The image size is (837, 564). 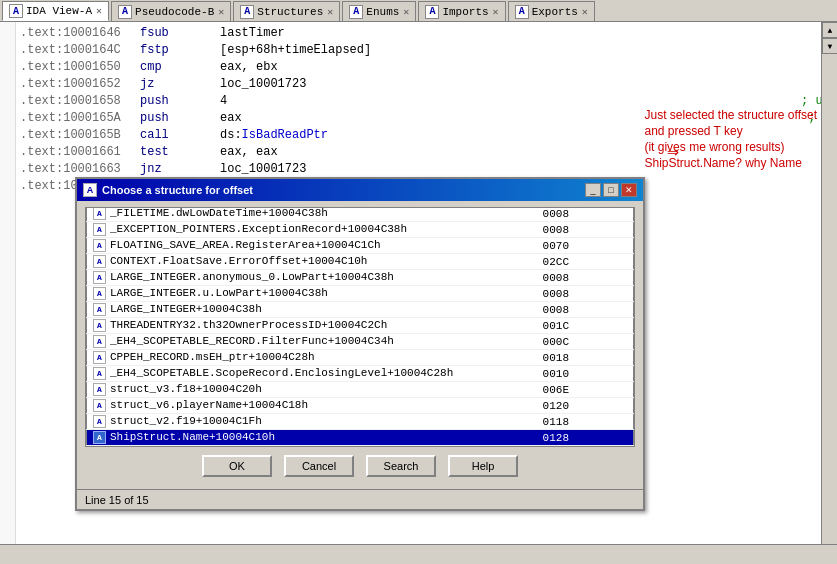 I want to click on dialog-title-text: Choose a structure for offset, so click(x=178, y=190).